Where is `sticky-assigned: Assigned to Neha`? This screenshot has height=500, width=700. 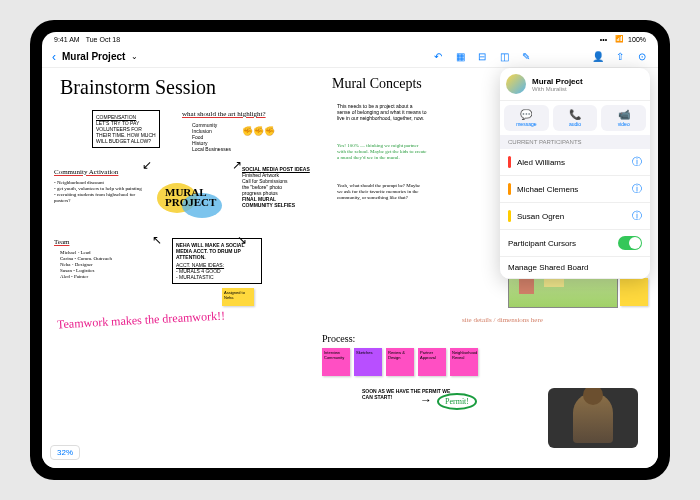 sticky-assigned: Assigned to Neha is located at coordinates (238, 297).